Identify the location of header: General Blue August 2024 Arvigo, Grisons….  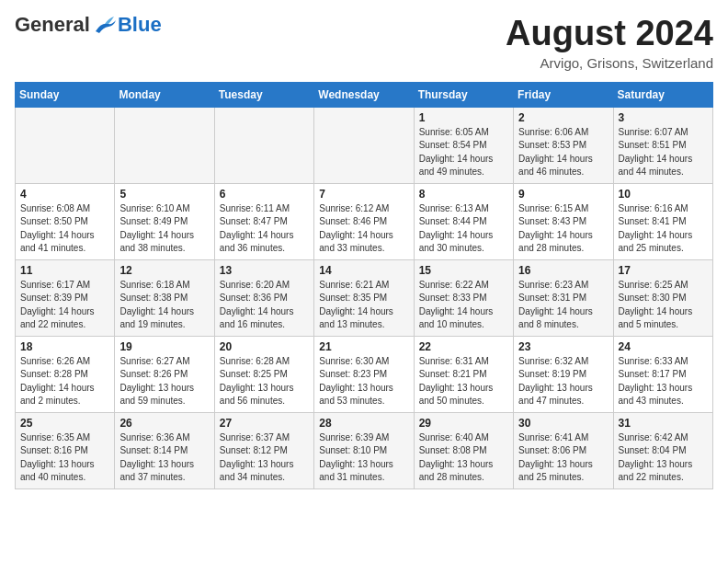
(364, 42).